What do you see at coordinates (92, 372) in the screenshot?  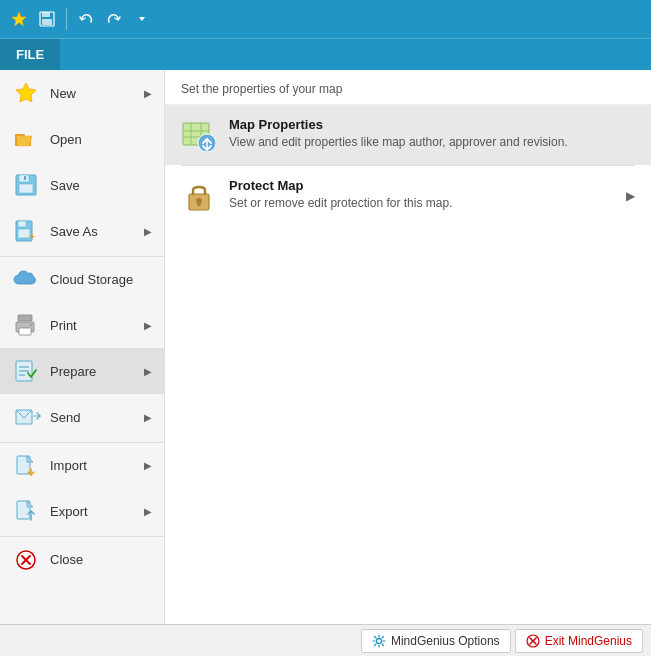 I see `prepare-label: Prepare` at bounding box center [92, 372].